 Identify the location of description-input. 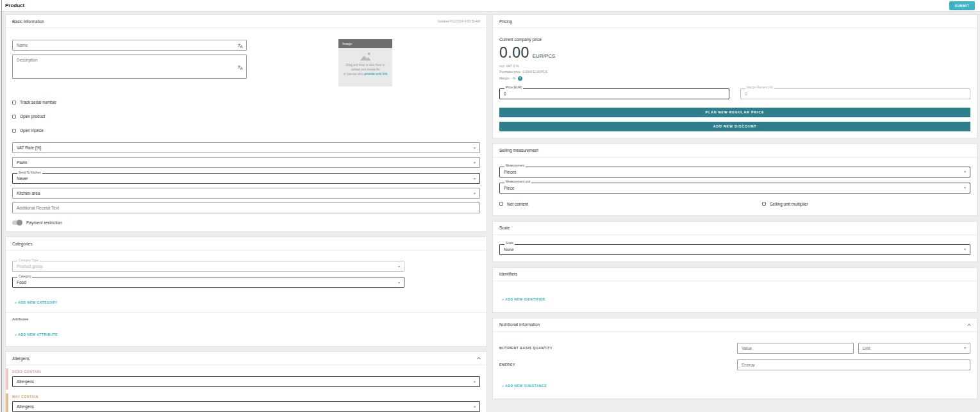
(129, 68).